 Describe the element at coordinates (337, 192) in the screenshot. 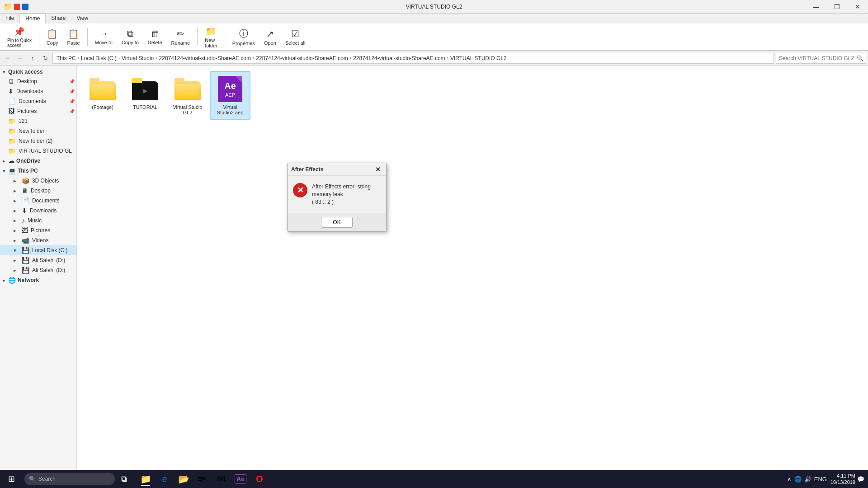

I see `dialog-body: ✕ After Effects error: string memory lea…` at that location.